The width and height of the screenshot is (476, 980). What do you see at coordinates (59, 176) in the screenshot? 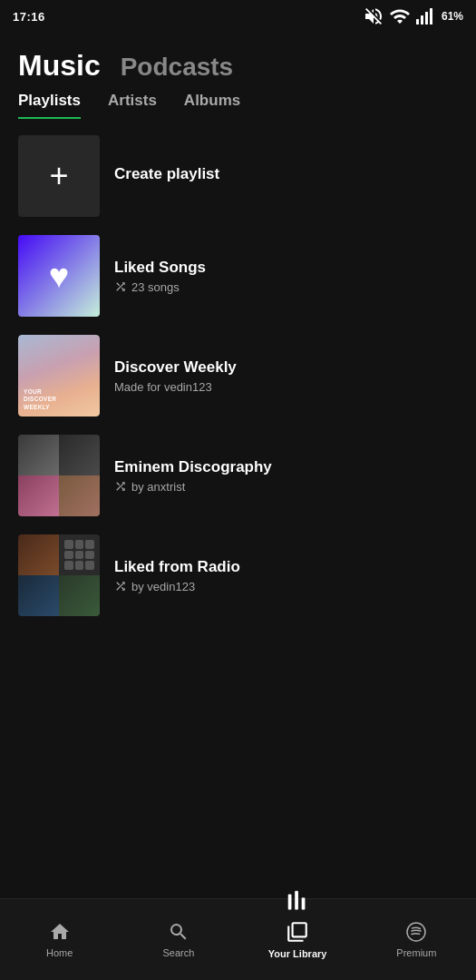
I see `create-playlist-thumb: +` at bounding box center [59, 176].